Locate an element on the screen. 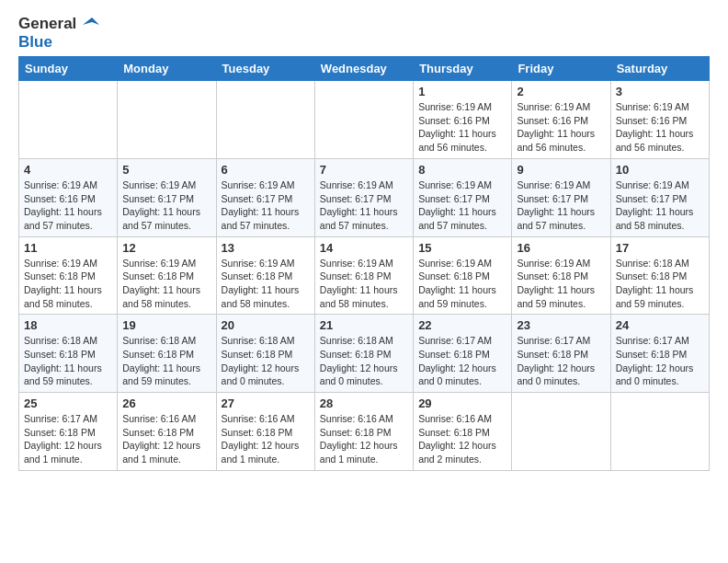 The width and height of the screenshot is (728, 563). header-monday: Monday is located at coordinates (167, 69).